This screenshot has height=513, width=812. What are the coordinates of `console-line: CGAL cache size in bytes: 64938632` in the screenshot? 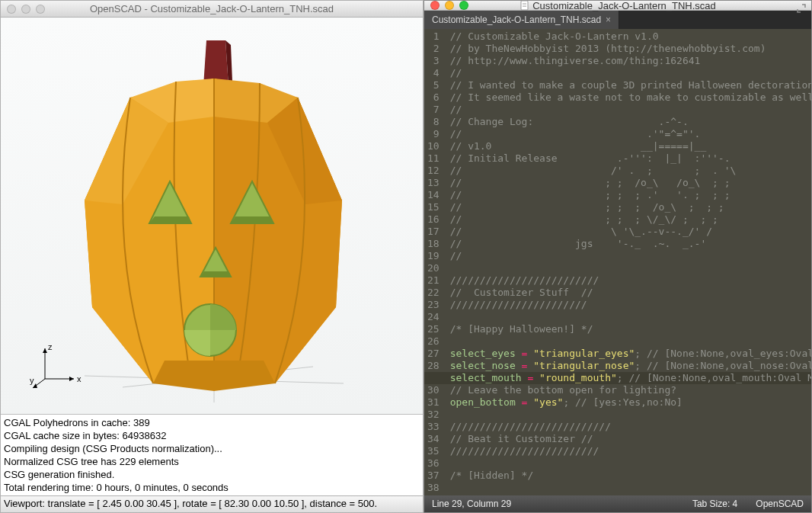 It's located at (212, 436).